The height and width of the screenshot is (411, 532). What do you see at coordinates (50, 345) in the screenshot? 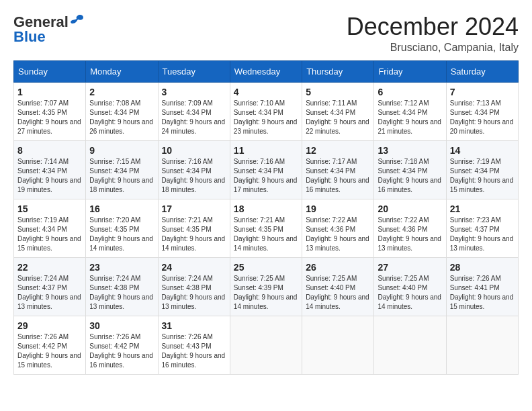
I see `calendar-cell: 29Sunrise: 7:26 AMSunset: 4:42 PMDayligh…` at bounding box center [50, 345].